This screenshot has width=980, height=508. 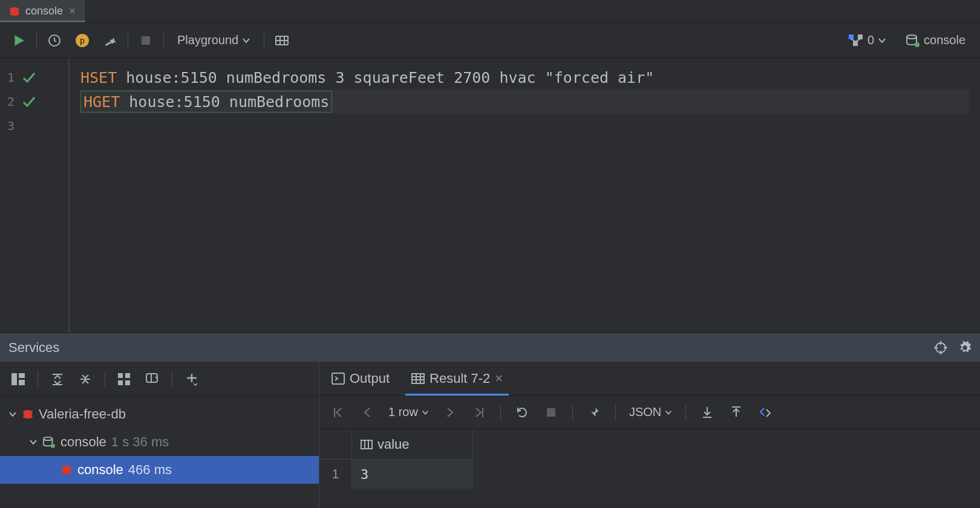 I want to click on schema-icon, so click(x=856, y=41).